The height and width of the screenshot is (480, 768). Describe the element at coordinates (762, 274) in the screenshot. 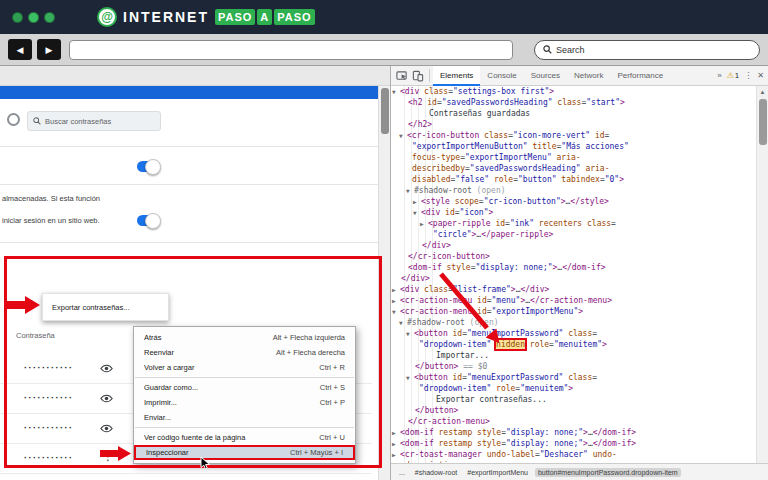

I see `devtools-scrollbar: ▲` at that location.